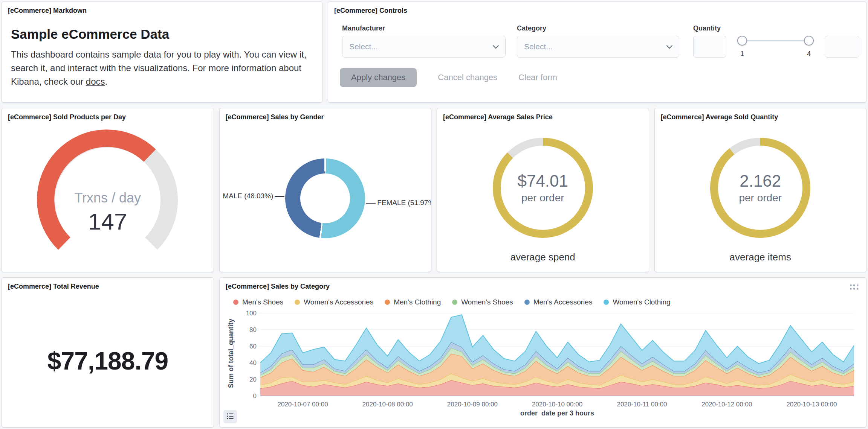  What do you see at coordinates (371, 203) in the screenshot?
I see `female-slice-line` at bounding box center [371, 203].